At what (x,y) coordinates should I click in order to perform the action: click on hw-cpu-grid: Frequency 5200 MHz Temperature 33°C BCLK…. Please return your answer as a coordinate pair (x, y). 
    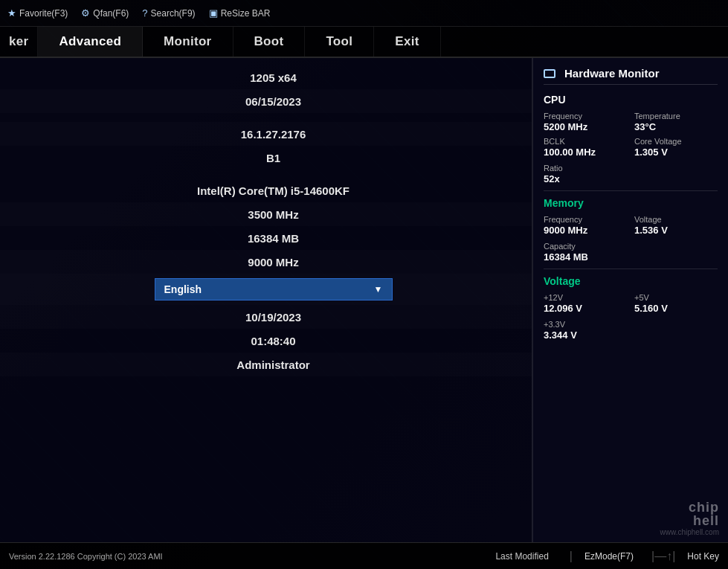
    Looking at the image, I should click on (631, 135).